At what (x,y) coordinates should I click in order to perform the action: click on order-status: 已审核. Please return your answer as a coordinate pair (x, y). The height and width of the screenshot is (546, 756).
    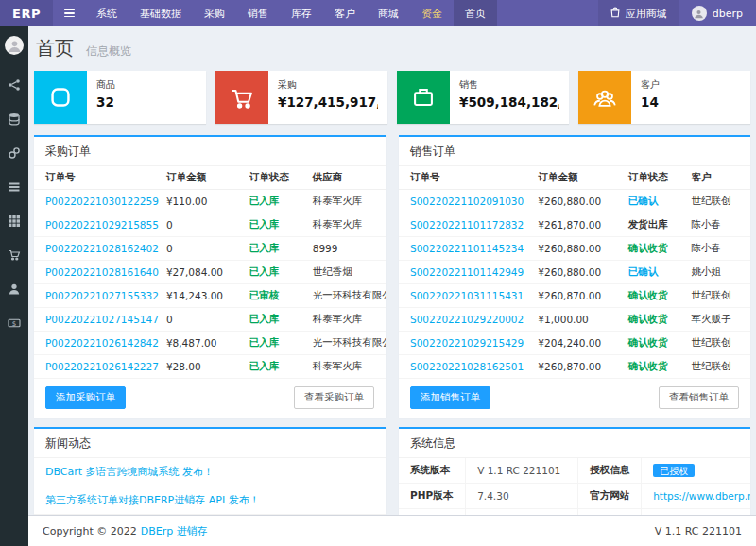
    Looking at the image, I should click on (265, 295).